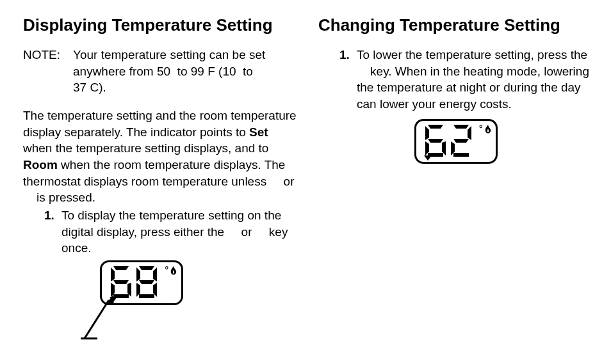  What do you see at coordinates (174, 232) in the screenshot?
I see `displaying-step-1-text: To display the temperature setting on th…` at bounding box center [174, 232].